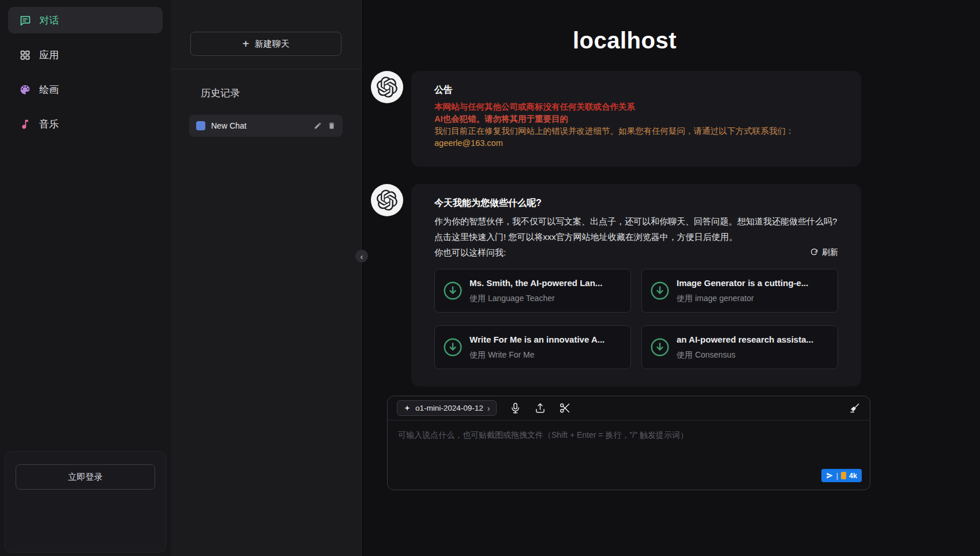 This screenshot has height=556, width=980. I want to click on new-chat-label: 新建聊天, so click(272, 44).